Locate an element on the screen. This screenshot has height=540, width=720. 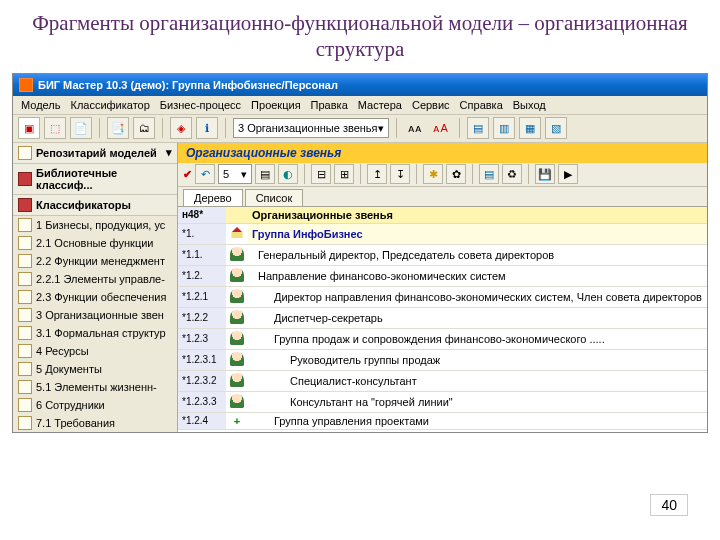
sidebar-item: 5 Документы is located at coordinates (95, 369).